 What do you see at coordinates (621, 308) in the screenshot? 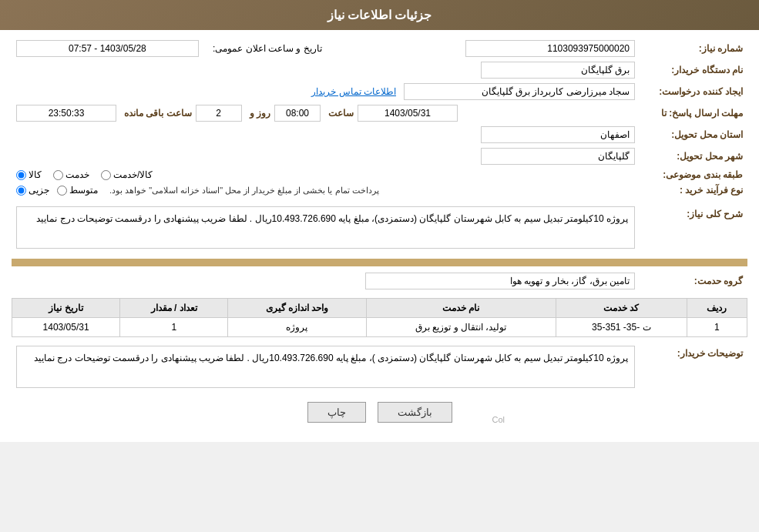
I see `col-header-code: کد خدمت` at bounding box center [621, 308].